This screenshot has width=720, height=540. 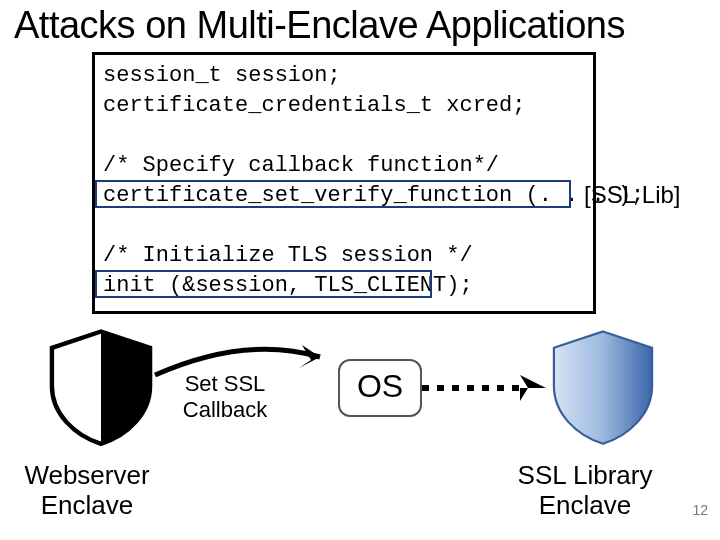 I want to click on os-box: OS, so click(x=380, y=388).